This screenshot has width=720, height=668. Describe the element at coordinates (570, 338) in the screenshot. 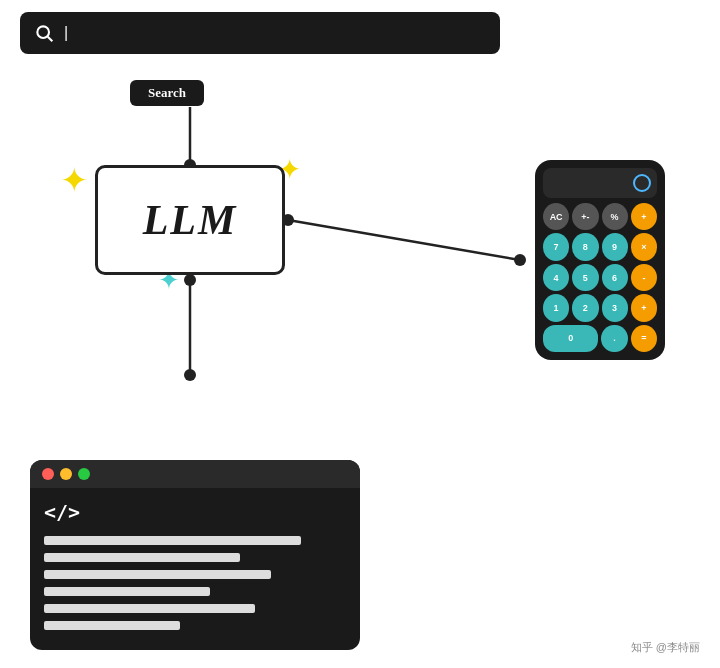

I see `calc-0-button: 0` at that location.